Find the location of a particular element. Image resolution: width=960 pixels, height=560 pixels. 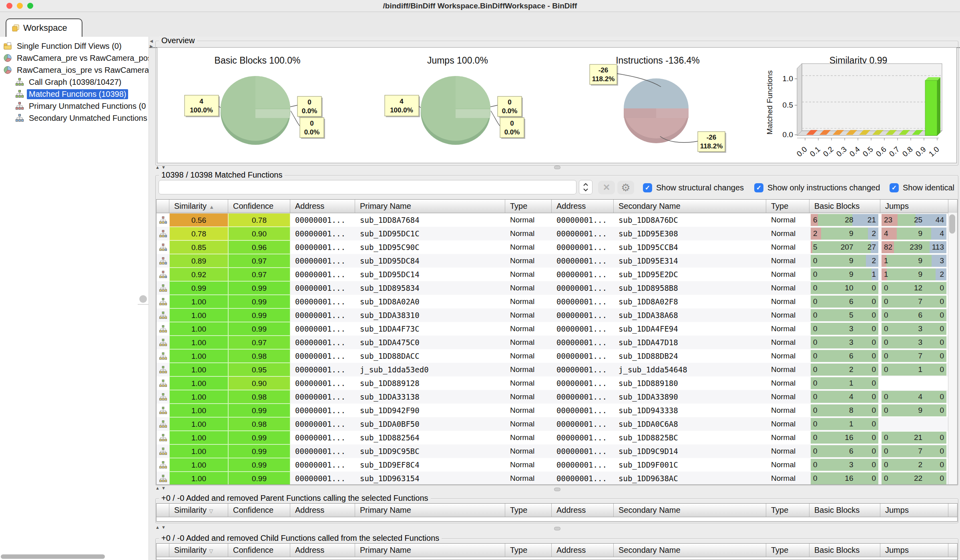

column-header-scrollbar-corner is located at coordinates (953, 550).